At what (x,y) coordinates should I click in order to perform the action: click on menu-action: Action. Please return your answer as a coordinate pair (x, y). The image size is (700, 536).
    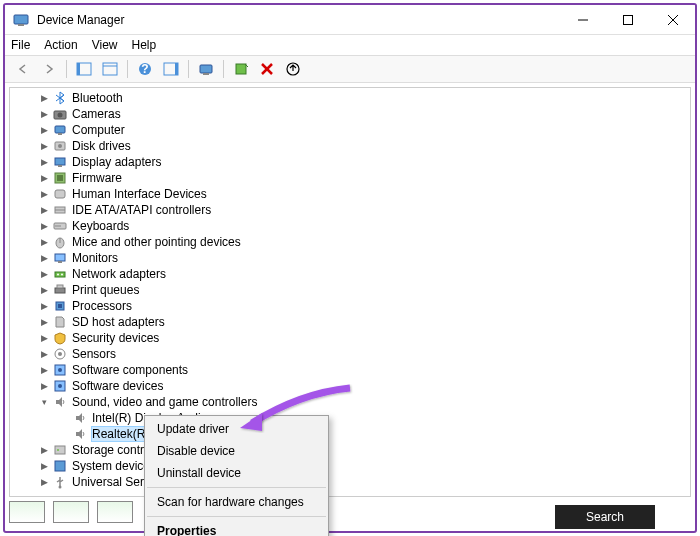
    Looking at the image, I should click on (60, 45).